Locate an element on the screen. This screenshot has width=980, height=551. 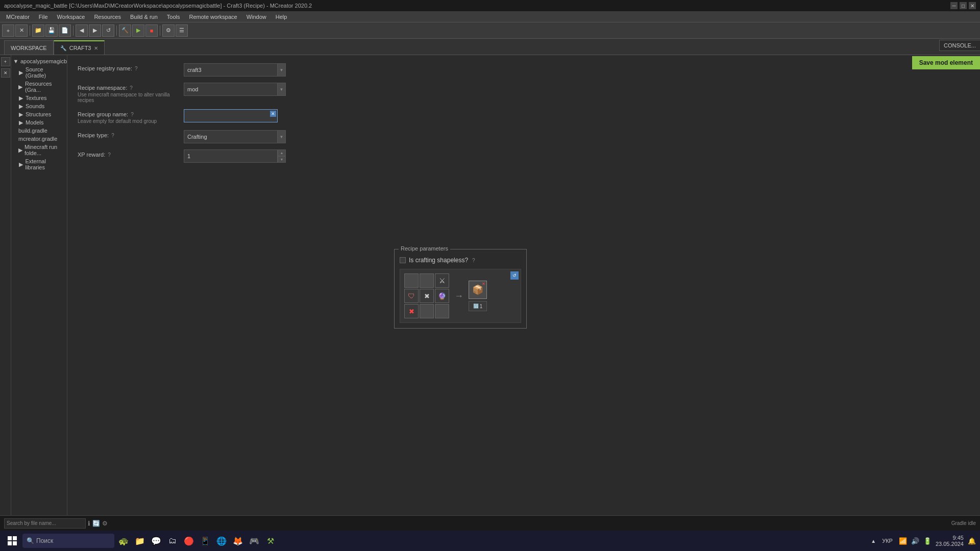
sidebar-item-resources: ▶ Resources (Gra... is located at coordinates (39, 87).